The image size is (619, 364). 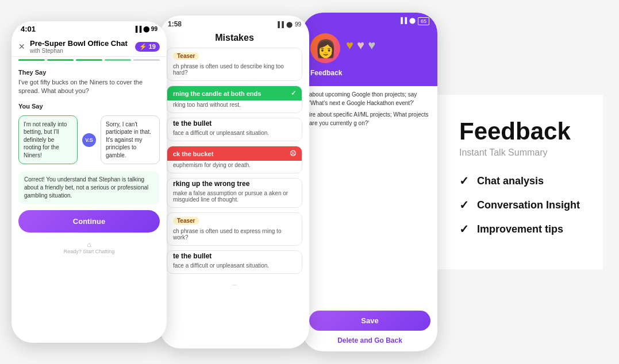 I want to click on mistake-item-5-title: rking up the wrong tree, so click(x=234, y=184).